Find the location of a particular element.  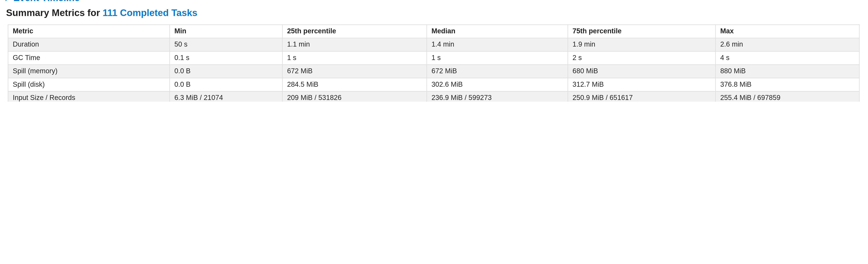

summary-metric-cell: Input Size / Records is located at coordinates (89, 96).